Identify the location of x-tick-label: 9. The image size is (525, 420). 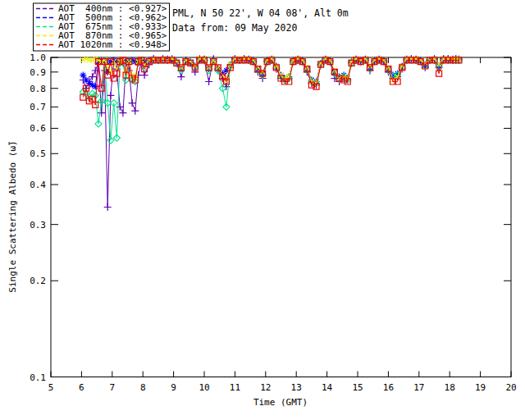
(174, 387).